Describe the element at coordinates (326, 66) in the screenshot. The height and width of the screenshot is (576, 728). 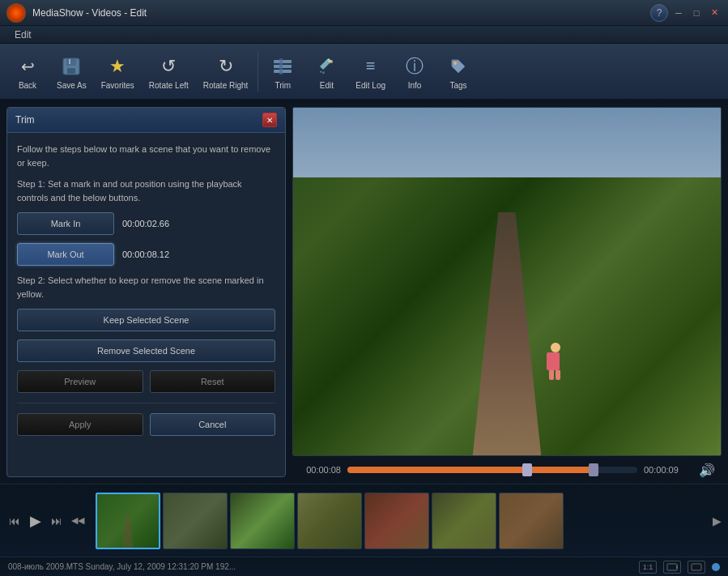
I see `edit-icon` at that location.